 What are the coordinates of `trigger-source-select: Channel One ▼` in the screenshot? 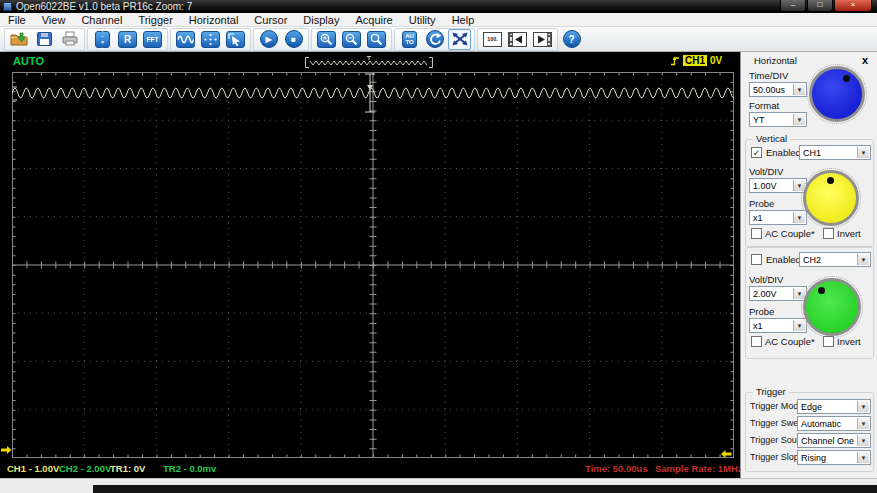 It's located at (834, 440).